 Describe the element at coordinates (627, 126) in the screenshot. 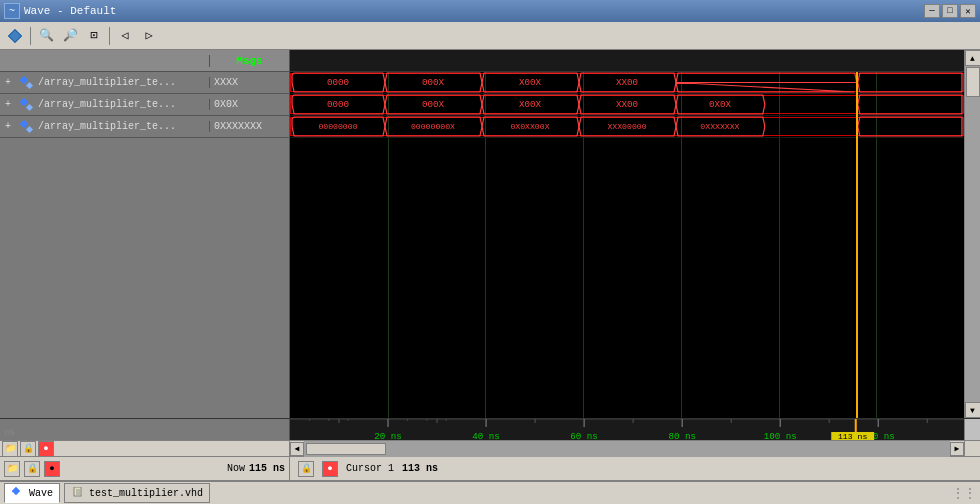

I see `wave-svg-2: 00000000 00000000X 0X0XX00X XXX00000 0XX…` at that location.